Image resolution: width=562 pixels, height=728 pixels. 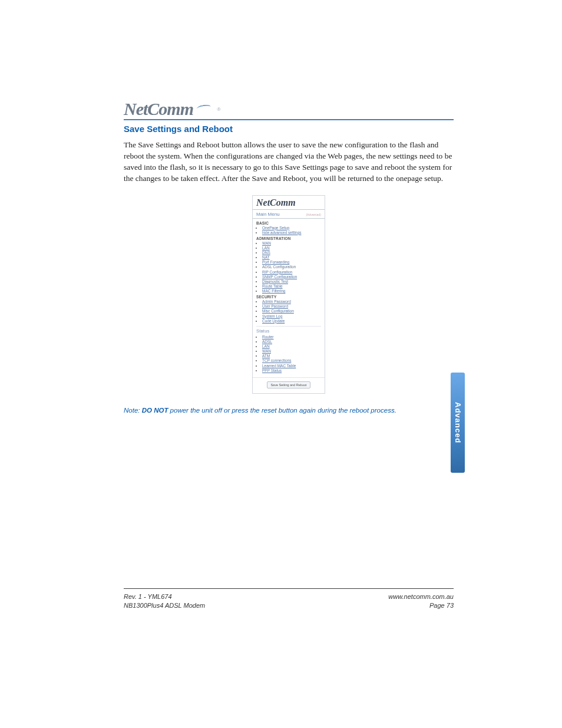 What do you see at coordinates (292, 371) in the screenshot?
I see `list-item: PPP Status` at bounding box center [292, 371].